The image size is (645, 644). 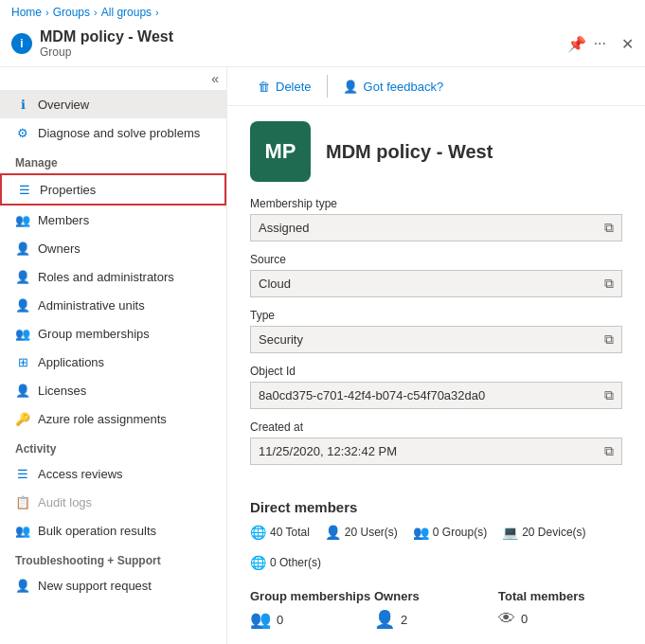 What do you see at coordinates (553, 532) in the screenshot?
I see `stat-devices-value: 20 Device(s)` at bounding box center [553, 532].